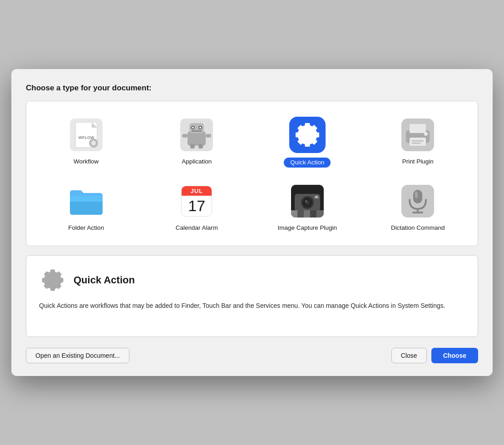  I want to click on workflow-icon: WFLOW, so click(86, 135).